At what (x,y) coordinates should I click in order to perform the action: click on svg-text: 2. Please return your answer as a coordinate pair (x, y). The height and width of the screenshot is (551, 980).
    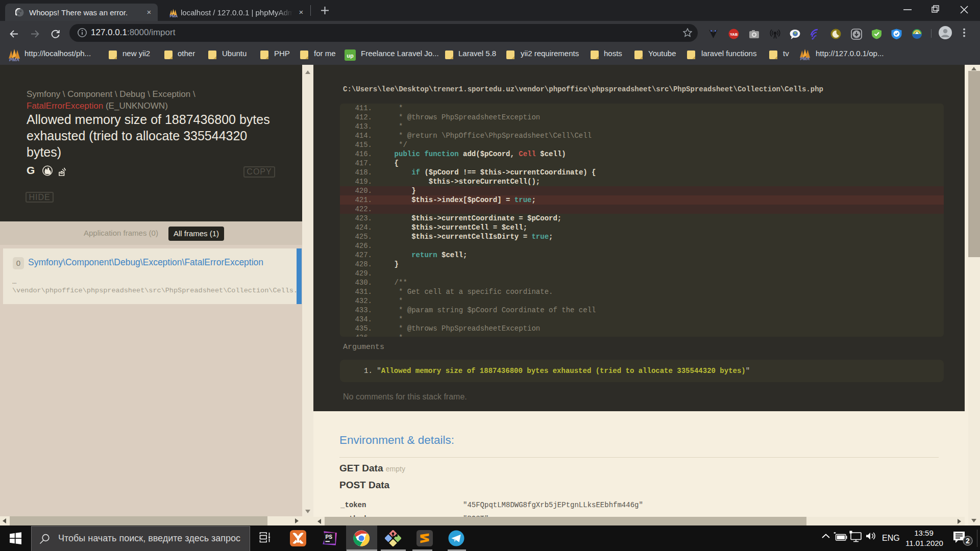
    Looking at the image, I should click on (968, 541).